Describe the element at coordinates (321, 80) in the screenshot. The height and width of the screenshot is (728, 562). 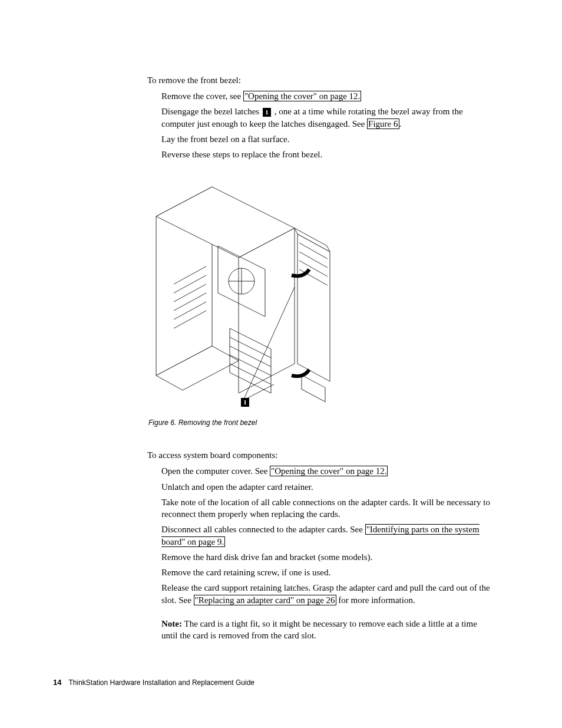
I see `section1-intro: To remove the front bezel:` at that location.